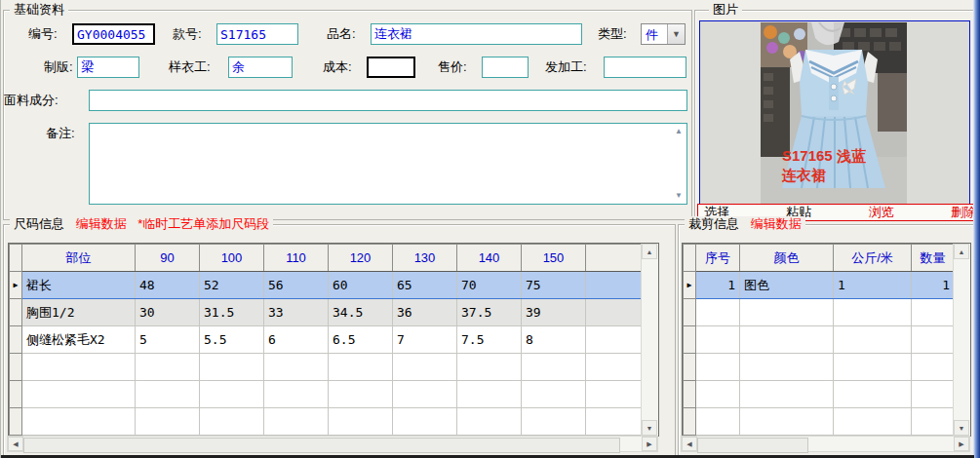  What do you see at coordinates (490, 313) in the screenshot?
I see `cell-value: 37.5` at bounding box center [490, 313].